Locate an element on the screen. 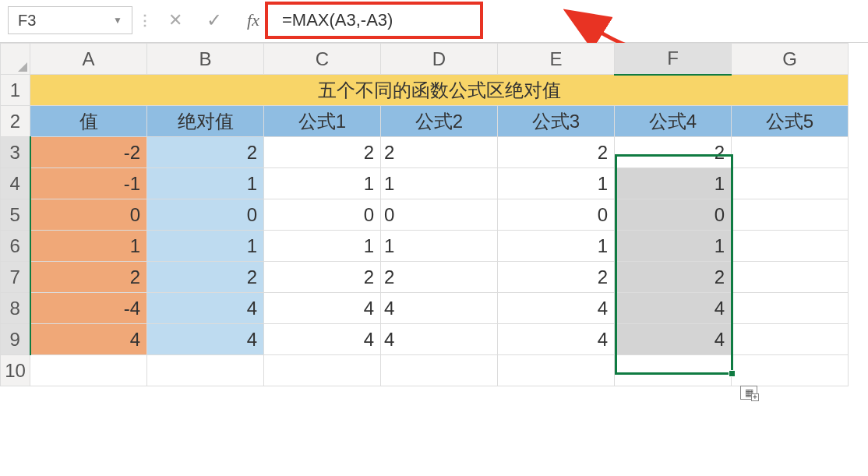  col-header-B: B is located at coordinates (206, 59).